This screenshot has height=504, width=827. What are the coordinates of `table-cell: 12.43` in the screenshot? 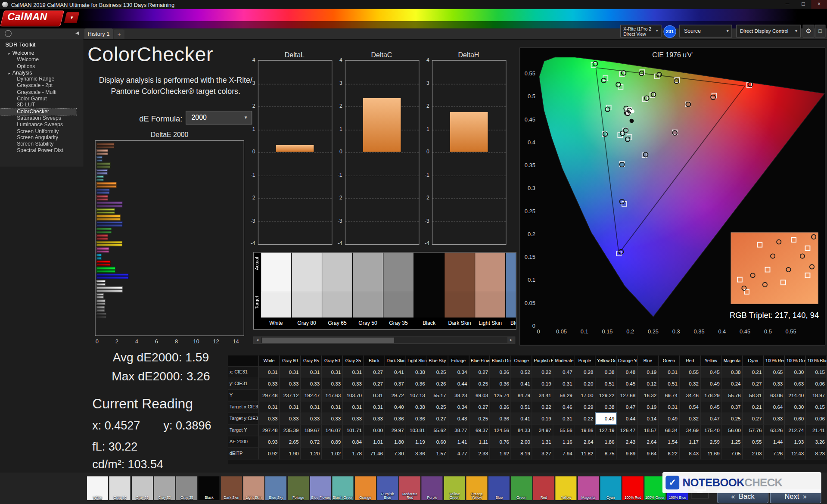 It's located at (795, 453).